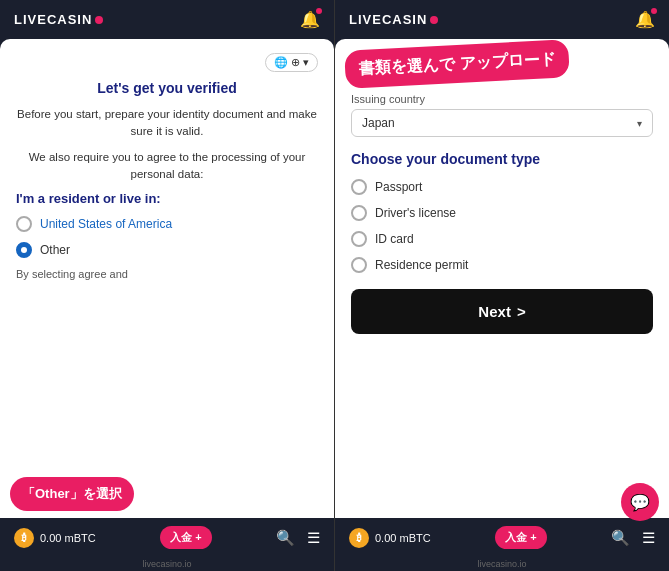 This screenshot has width=669, height=571. I want to click on resident-title: I'm a resident or live in:, so click(167, 198).